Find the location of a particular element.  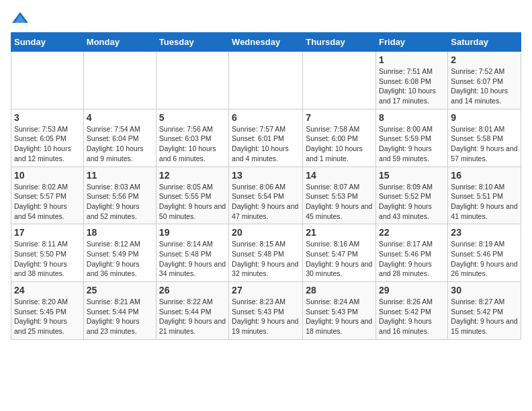

day-info: Sunrise: 8:00 AM Sunset: 5:59 PM Dayligh… is located at coordinates (412, 144).